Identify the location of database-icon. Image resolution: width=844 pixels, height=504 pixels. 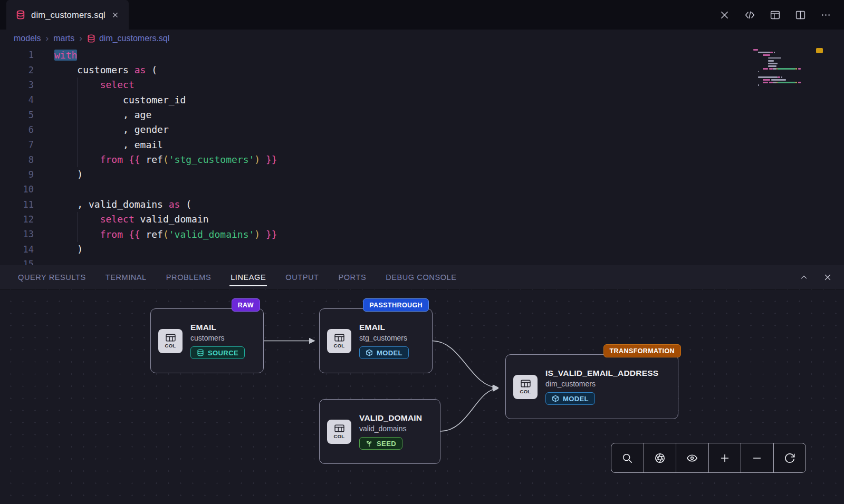
(21, 15).